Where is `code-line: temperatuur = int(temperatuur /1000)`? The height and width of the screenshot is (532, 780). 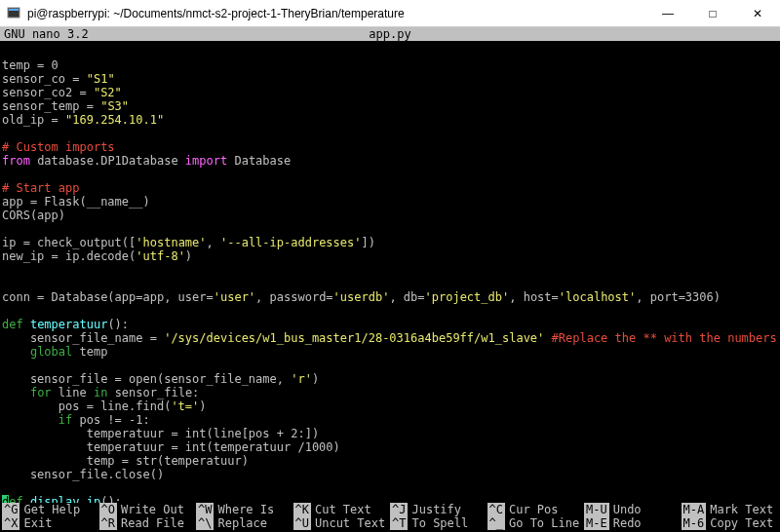 code-line: temperatuur = int(temperatuur /1000) is located at coordinates (172, 447).